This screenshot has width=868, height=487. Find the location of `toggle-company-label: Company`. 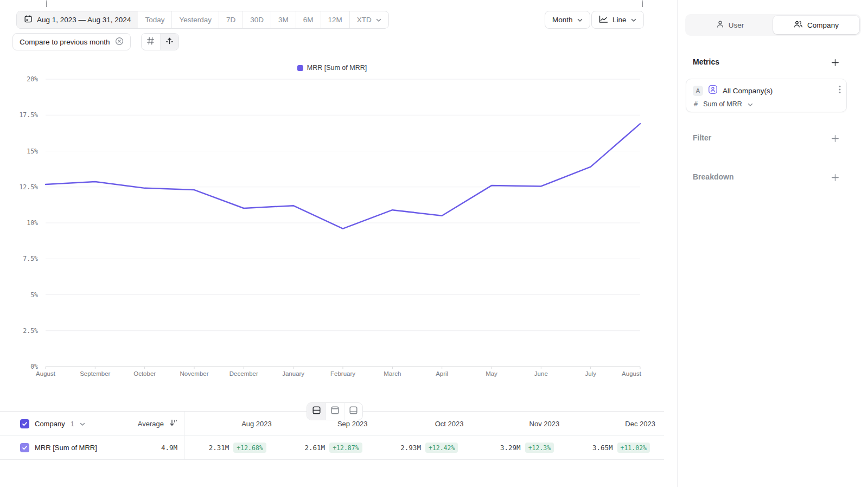

toggle-company-label: Company is located at coordinates (823, 25).